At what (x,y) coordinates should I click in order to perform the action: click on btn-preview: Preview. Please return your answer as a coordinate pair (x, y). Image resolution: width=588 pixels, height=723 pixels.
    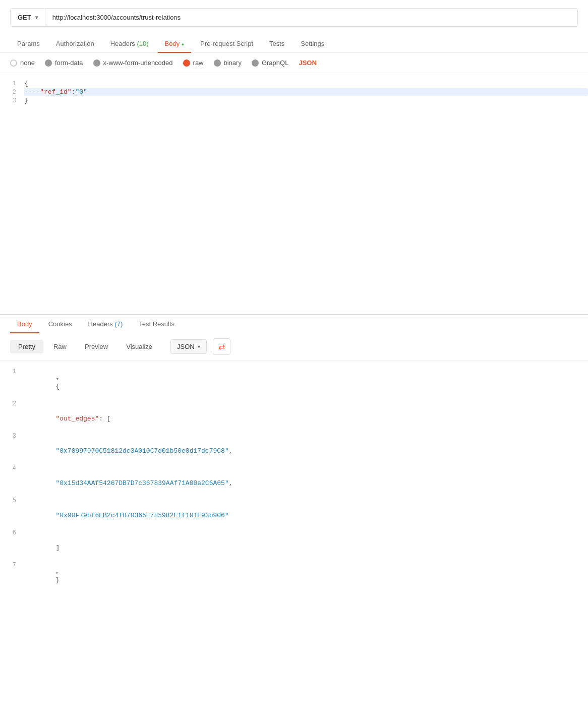
    Looking at the image, I should click on (96, 347).